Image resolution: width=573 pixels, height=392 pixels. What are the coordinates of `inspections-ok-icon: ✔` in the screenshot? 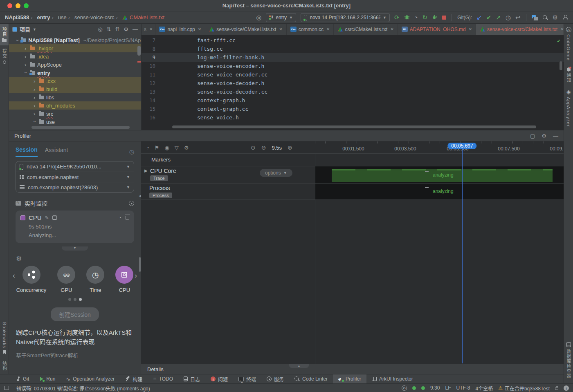 It's located at (559, 41).